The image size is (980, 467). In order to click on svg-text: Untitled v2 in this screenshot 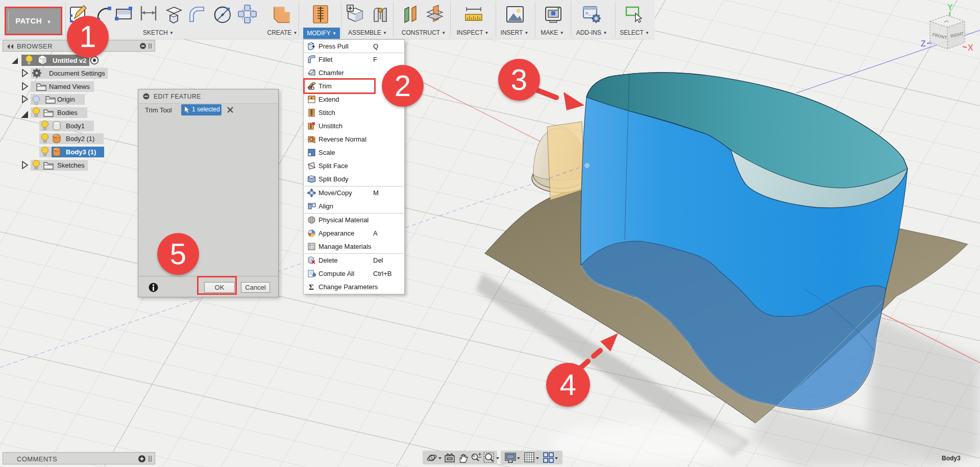, I will do `click(69, 60)`.